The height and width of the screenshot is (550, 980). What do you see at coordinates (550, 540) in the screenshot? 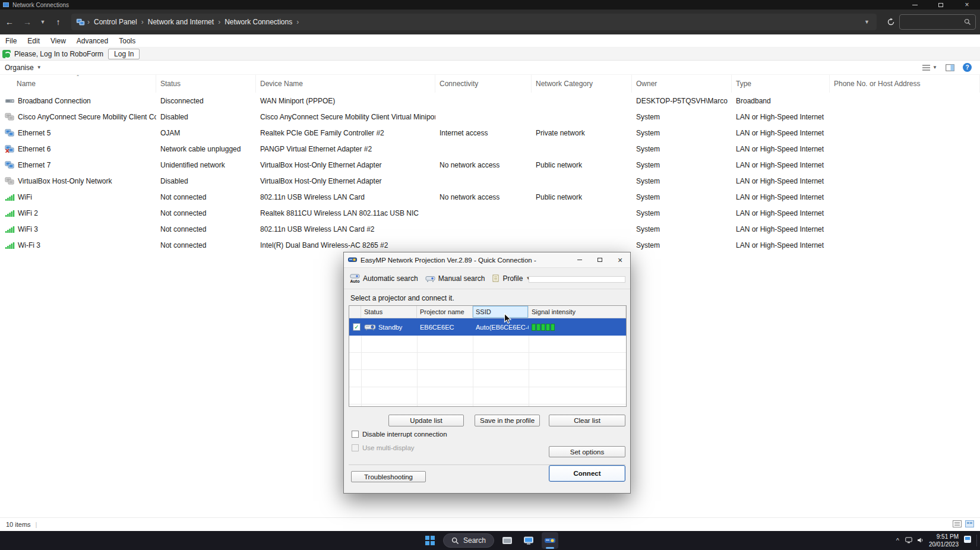
I see `taskbar-app-easymp` at bounding box center [550, 540].